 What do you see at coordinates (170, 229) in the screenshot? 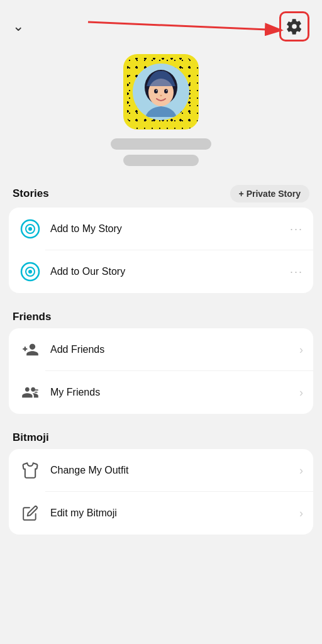
I see `add-to-my-story-label: Add to My Story` at bounding box center [170, 229].